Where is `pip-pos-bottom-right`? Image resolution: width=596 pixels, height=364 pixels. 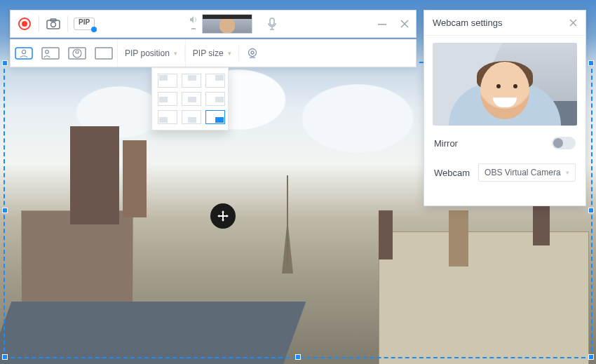
pip-pos-bottom-right is located at coordinates (215, 117).